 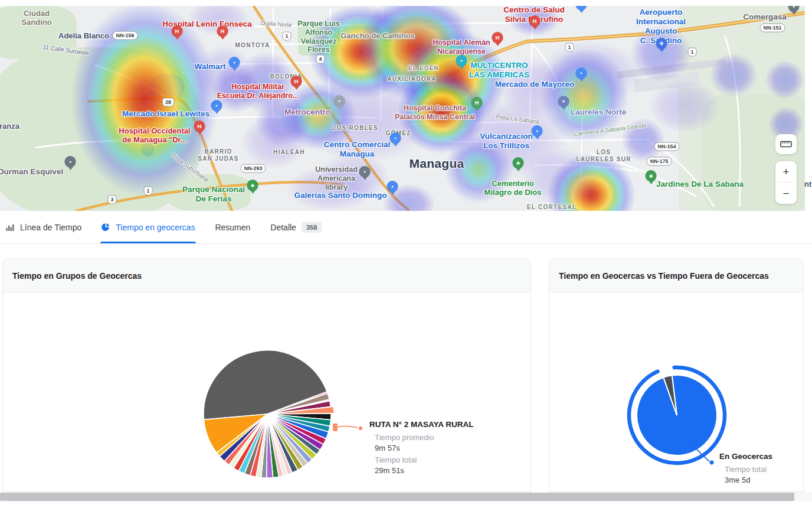 What do you see at coordinates (406, 497) in the screenshot?
I see `horizontal-scrollbar` at bounding box center [406, 497].